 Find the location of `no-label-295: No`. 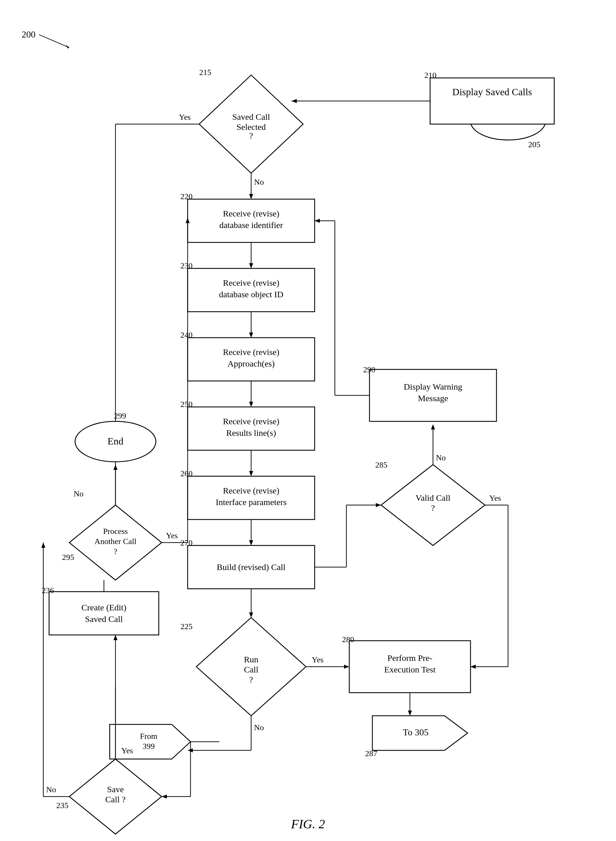

no-label-295: No is located at coordinates (78, 494).